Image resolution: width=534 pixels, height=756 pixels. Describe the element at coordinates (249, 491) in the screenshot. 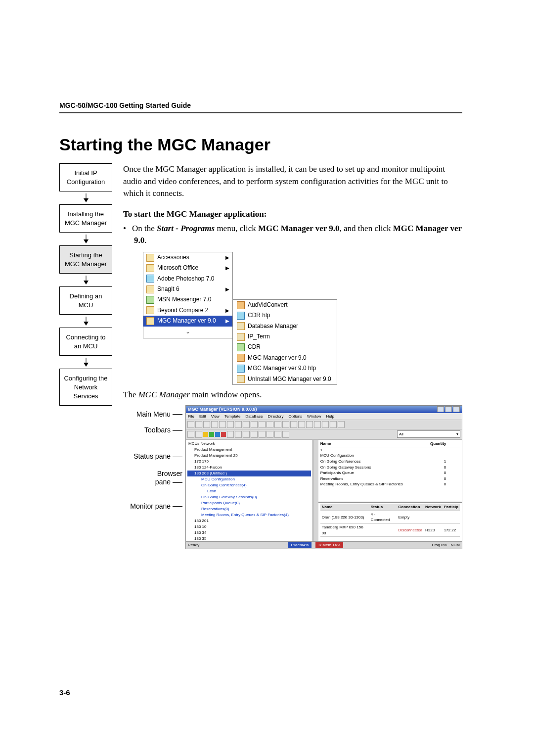

I see `browser-tree: MCUs NetworkProduct ManagementProduct Ma…` at that location.